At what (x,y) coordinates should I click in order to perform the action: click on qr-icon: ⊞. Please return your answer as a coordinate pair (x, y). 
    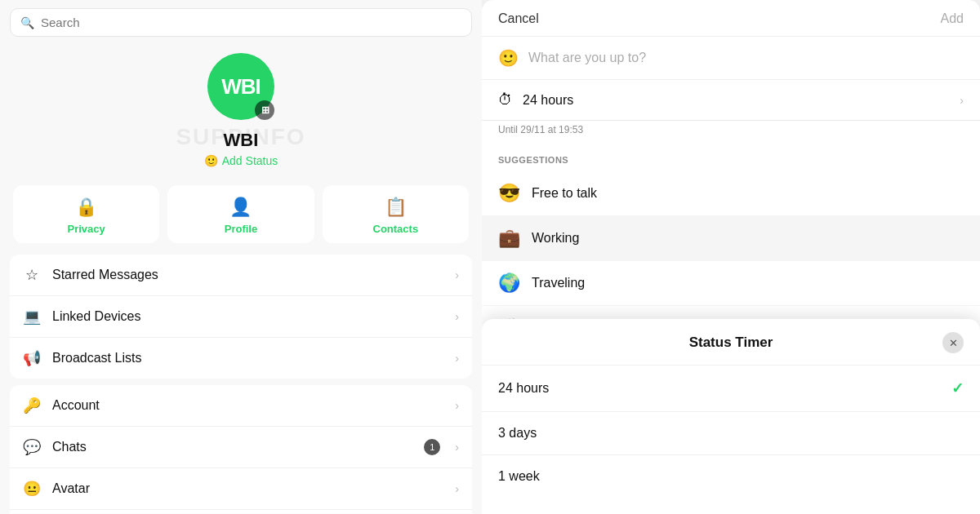
    Looking at the image, I should click on (265, 110).